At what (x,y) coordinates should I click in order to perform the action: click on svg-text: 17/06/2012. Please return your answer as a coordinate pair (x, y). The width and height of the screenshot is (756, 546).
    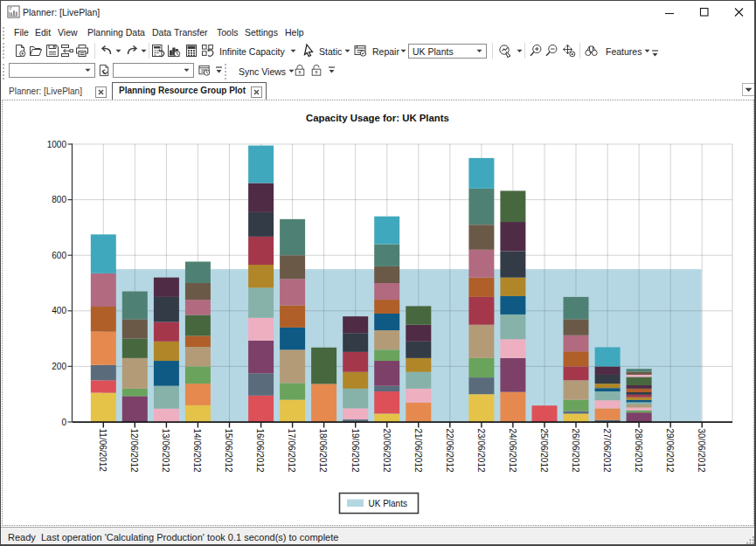
    Looking at the image, I should click on (292, 451).